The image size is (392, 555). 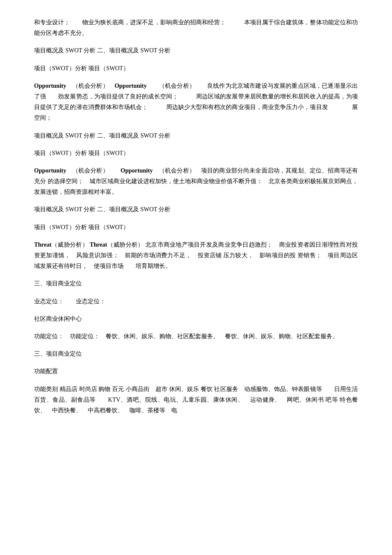 What do you see at coordinates (196, 50) in the screenshot?
I see `paragraph-2: 项目概况及 SWOT 分析 二、项目概况及 SWOT 分析` at bounding box center [196, 50].